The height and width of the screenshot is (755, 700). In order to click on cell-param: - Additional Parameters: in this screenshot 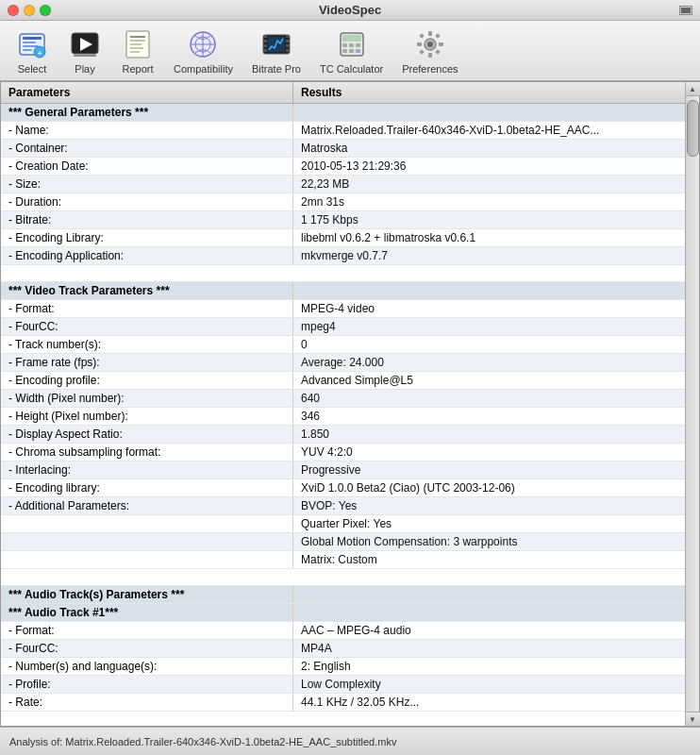, I will do `click(147, 506)`.